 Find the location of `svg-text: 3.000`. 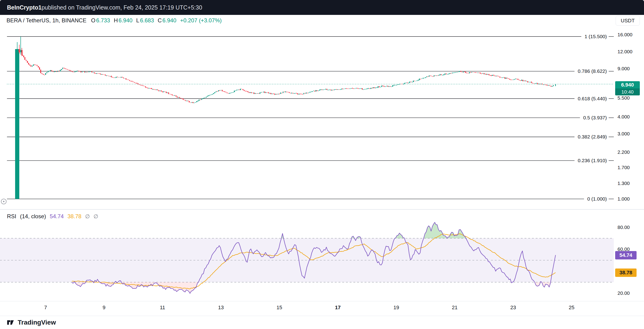

svg-text: 3.000 is located at coordinates (624, 134).